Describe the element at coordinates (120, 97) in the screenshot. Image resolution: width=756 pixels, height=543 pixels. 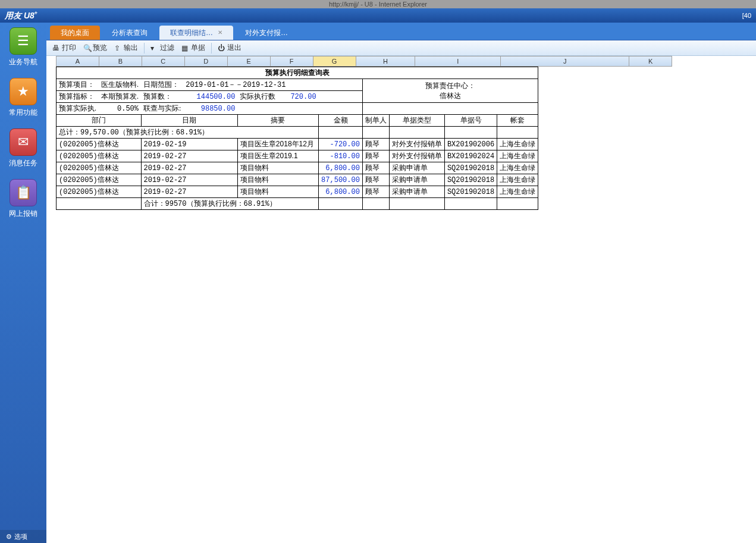
I see `budget-index: 本期预算发.` at that location.